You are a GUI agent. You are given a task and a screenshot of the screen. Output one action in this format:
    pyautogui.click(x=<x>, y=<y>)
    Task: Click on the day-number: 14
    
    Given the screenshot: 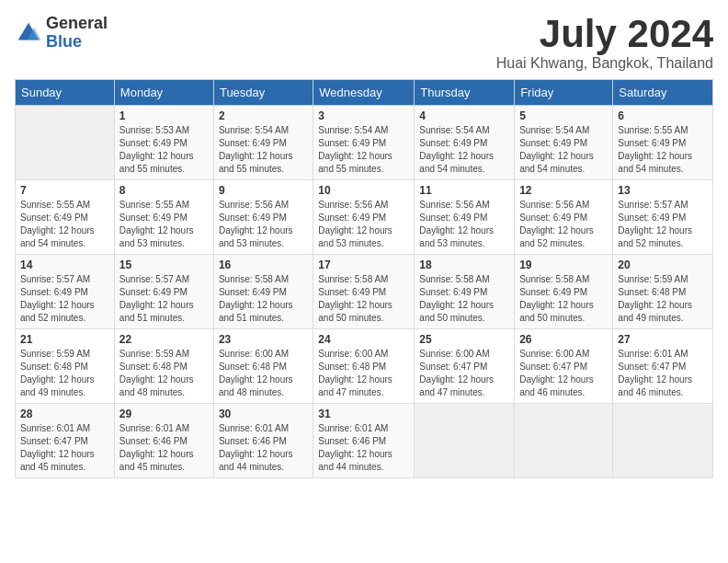 What is the action you would take?
    pyautogui.click(x=64, y=265)
    